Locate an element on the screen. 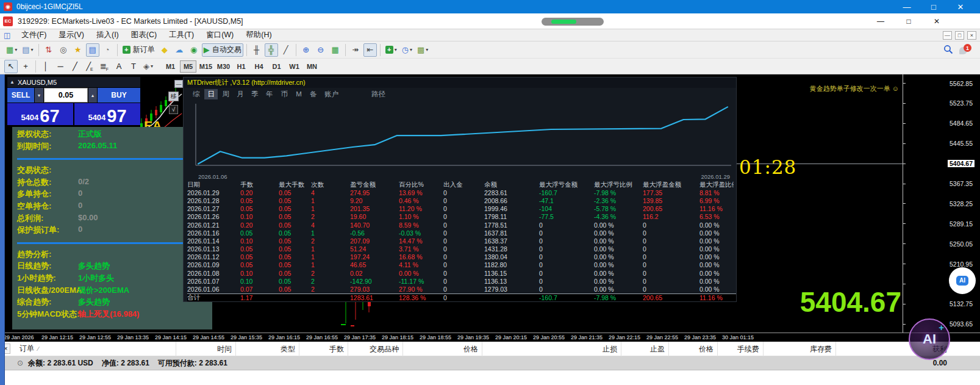  stats-row: 2026.01.290.200.054274.9513.69 %02283.61… is located at coordinates (462, 193).